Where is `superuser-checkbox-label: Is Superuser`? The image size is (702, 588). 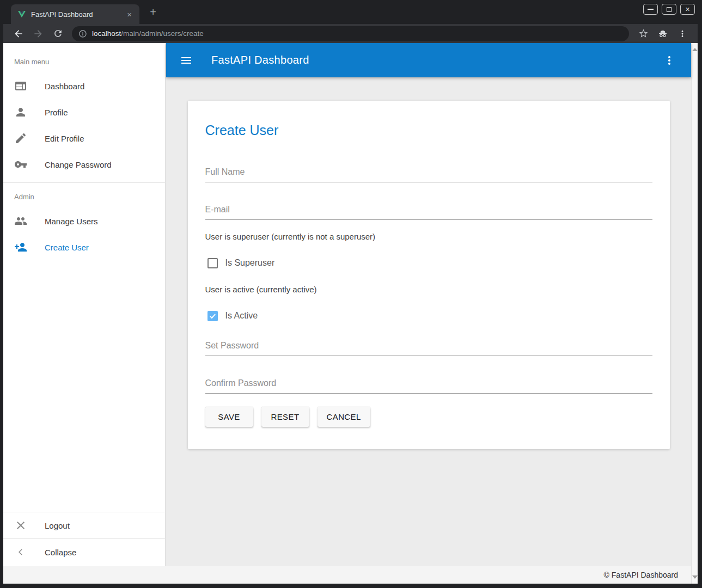
superuser-checkbox-label: Is Superuser is located at coordinates (251, 263).